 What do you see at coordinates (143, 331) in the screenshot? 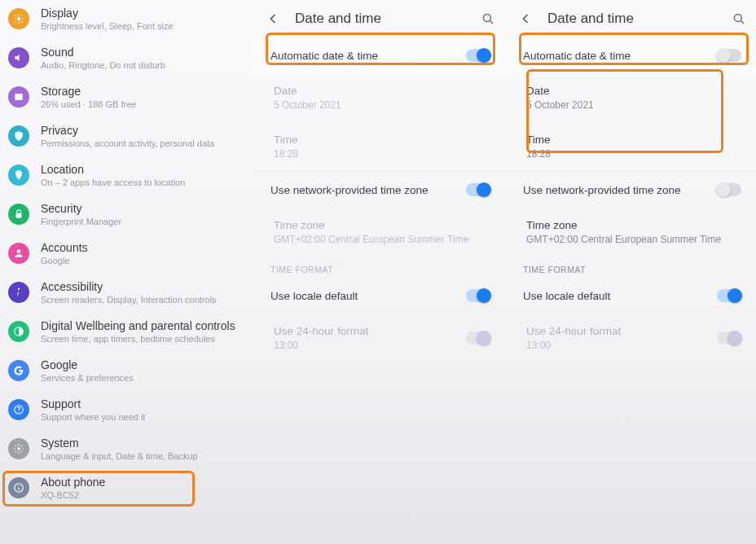
I see `settings-row-meta: Digital Wellbeing and parental controlsS…` at bounding box center [143, 331].